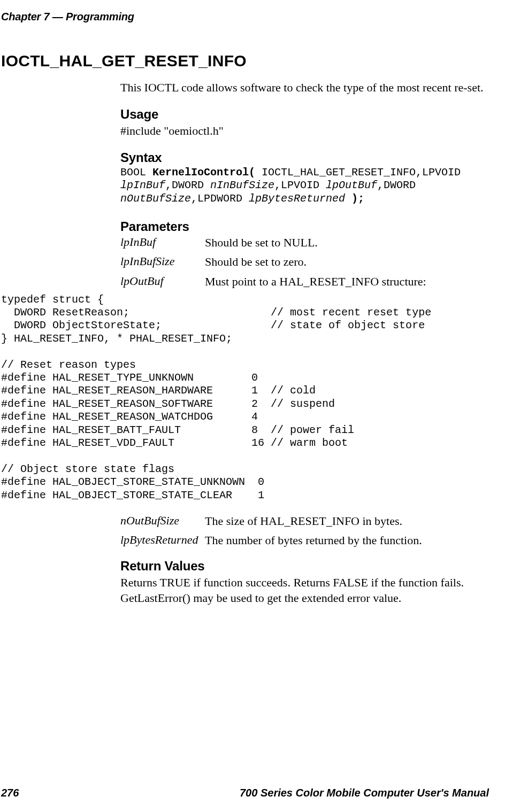 The width and height of the screenshot is (520, 812). Describe the element at coordinates (261, 243) in the screenshot. I see `parameter-description: Should be set to NULL.` at that location.